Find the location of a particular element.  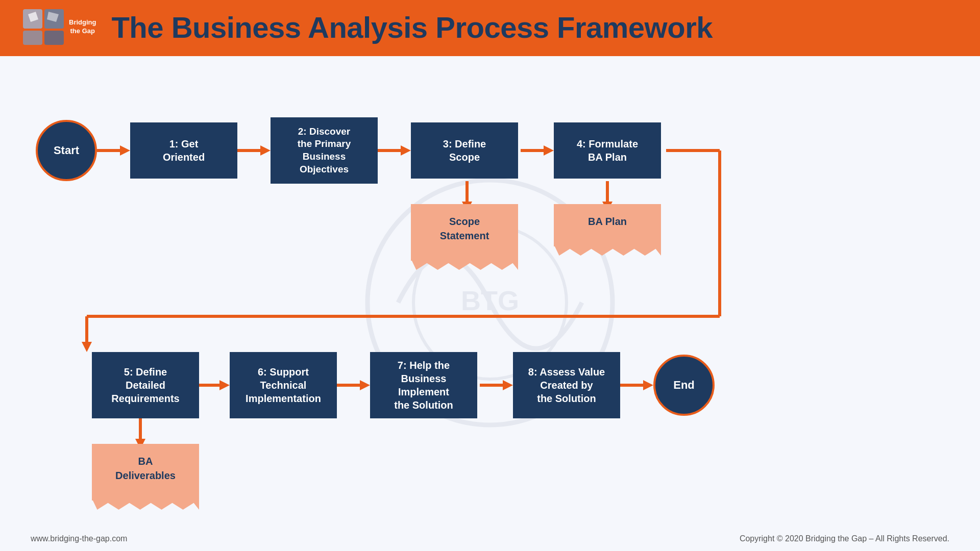

step-7-node: 7: Help theBusinessImplementthe Solution is located at coordinates (424, 385).